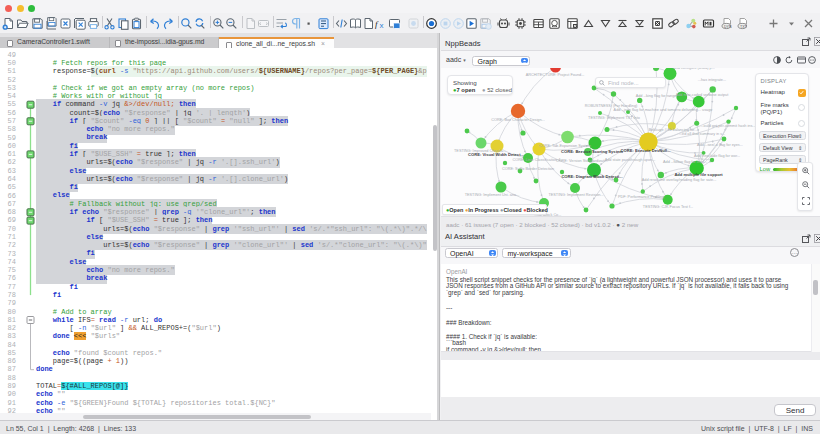 This screenshot has height=434, width=820. Describe the element at coordinates (744, 27) in the screenshot. I see `svg-text: TXT` at that location.